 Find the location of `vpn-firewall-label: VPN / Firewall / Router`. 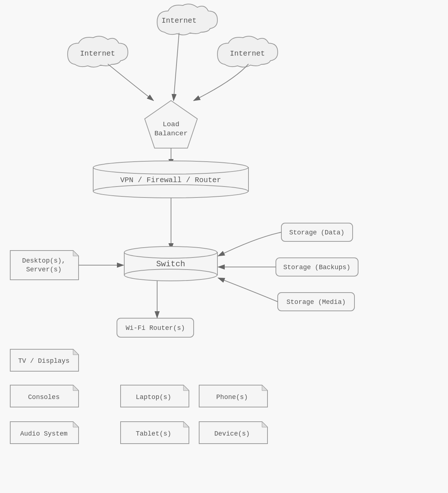

vpn-firewall-label: VPN / Firewall / Router is located at coordinates (171, 180).